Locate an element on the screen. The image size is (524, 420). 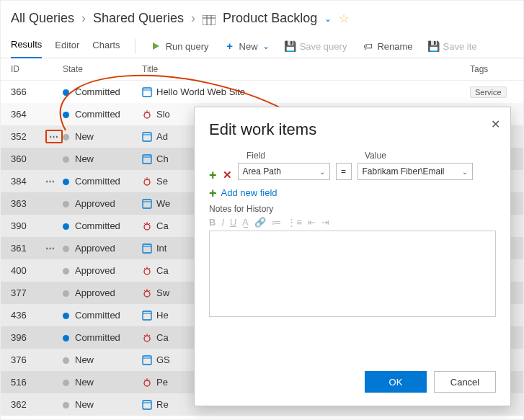
tab-charts: Charts is located at coordinates (106, 46).